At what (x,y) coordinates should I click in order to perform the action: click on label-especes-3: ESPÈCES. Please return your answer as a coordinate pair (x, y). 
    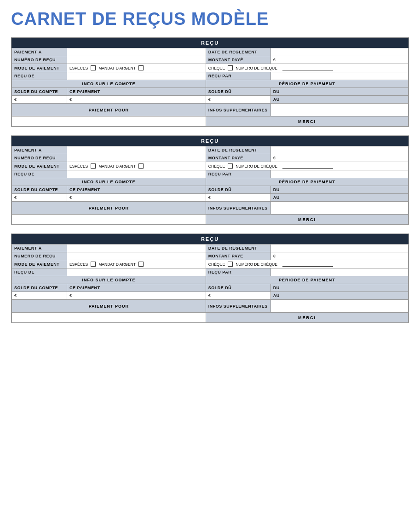
    Looking at the image, I should click on (79, 264).